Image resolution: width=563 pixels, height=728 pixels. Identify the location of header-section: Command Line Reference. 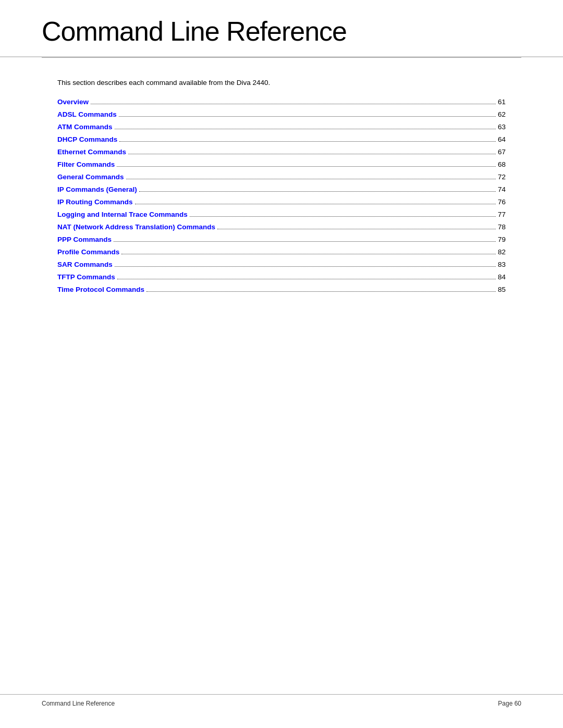
(282, 29).